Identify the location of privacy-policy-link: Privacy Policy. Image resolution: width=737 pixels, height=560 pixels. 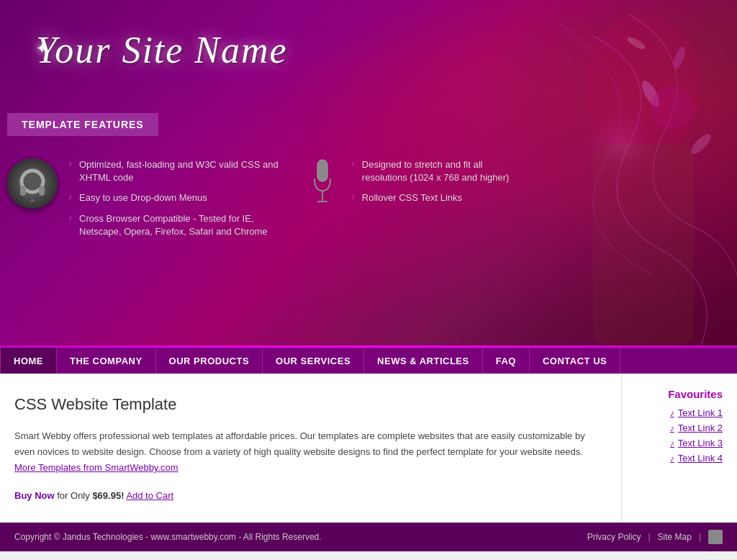
(615, 537).